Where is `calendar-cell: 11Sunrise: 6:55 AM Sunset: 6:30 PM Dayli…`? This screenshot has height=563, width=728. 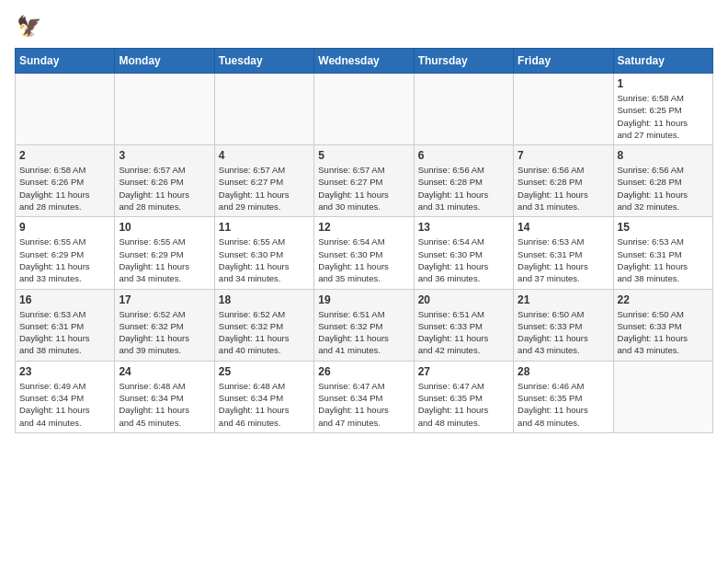
calendar-cell: 11Sunrise: 6:55 AM Sunset: 6:30 PM Dayli… is located at coordinates (264, 253).